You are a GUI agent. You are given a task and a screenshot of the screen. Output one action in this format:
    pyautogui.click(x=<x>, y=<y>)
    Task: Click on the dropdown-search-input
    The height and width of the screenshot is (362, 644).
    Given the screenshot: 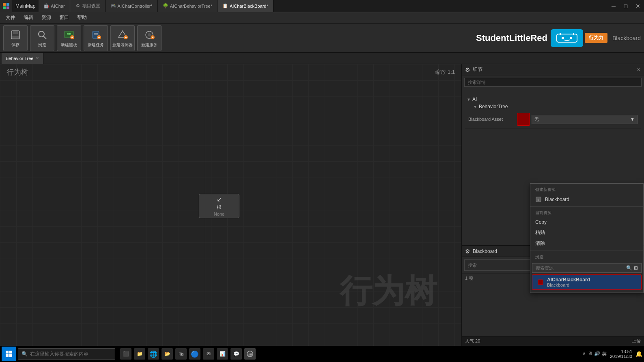 What is the action you would take?
    pyautogui.click(x=581, y=268)
    